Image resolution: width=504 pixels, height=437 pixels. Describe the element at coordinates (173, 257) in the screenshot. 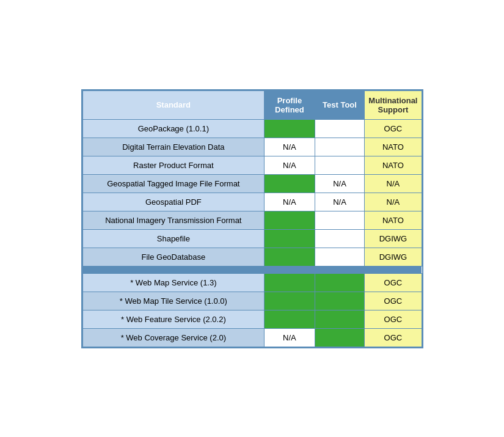

I see `standard-cell: File GeoDatabase` at that location.